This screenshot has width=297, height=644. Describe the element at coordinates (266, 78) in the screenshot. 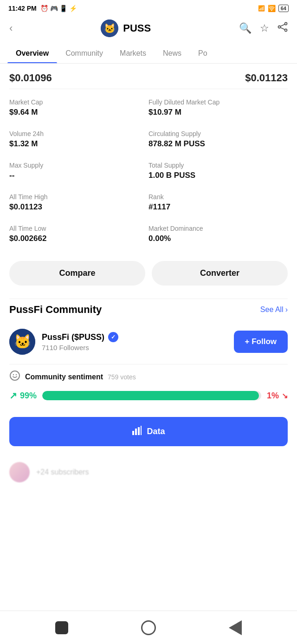

I see `price-high: $0.01123` at that location.